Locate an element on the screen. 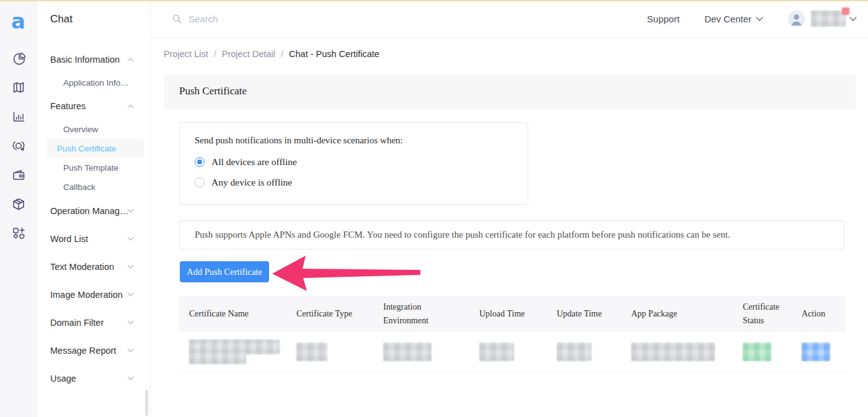 The height and width of the screenshot is (417, 868). window-top-strip is located at coordinates (434, 1).